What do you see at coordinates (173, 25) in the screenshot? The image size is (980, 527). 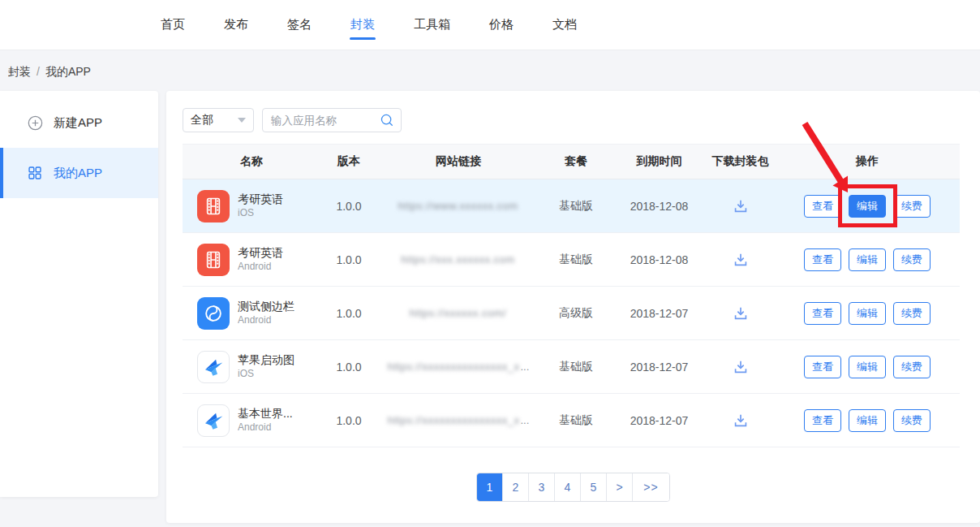 I see `nav-item-home: 首页` at bounding box center [173, 25].